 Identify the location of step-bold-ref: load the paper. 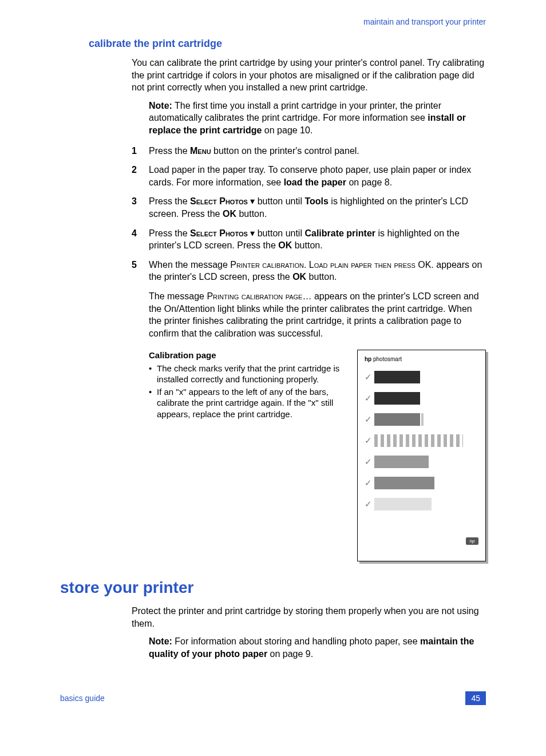
(315, 182).